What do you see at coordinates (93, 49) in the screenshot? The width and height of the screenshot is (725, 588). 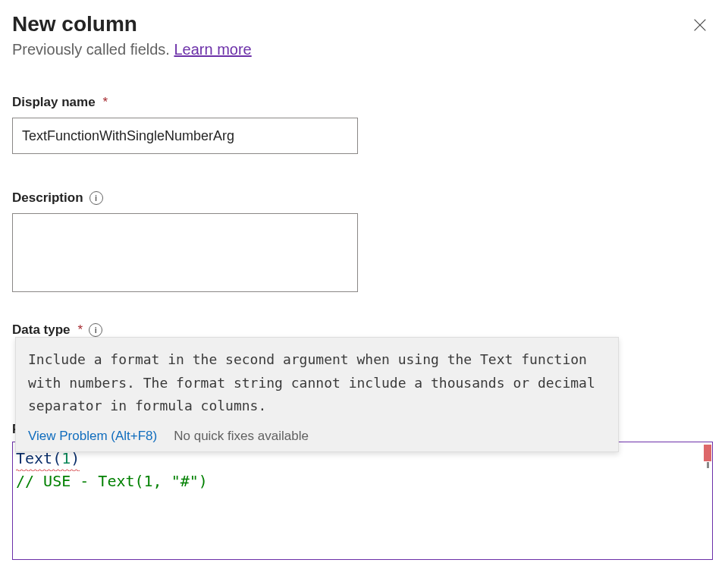 I see `subtitle-prefix: Previously called fields.` at bounding box center [93, 49].